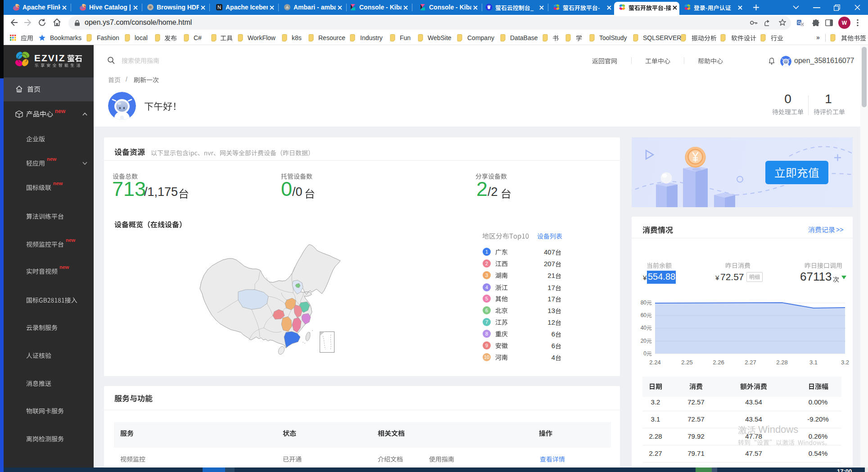 This screenshot has width=868, height=472. Describe the element at coordinates (487, 334) in the screenshot. I see `svg-text: 8` at that location.